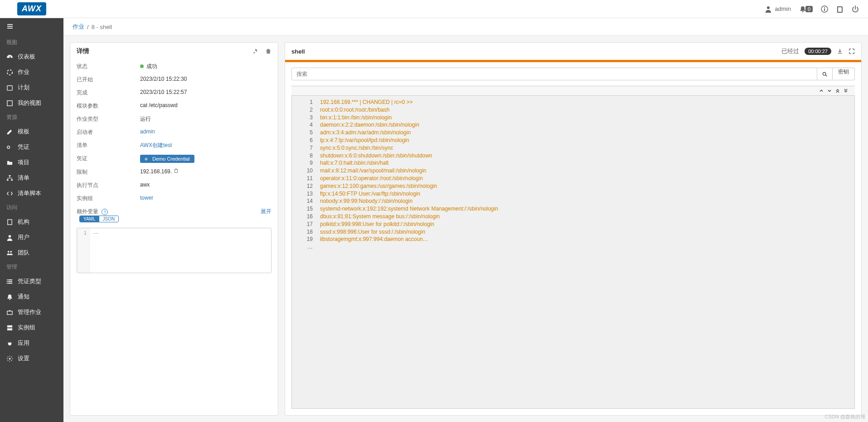 The height and width of the screenshot is (422, 868). What do you see at coordinates (176, 171) in the screenshot?
I see `clipboard-icon` at bounding box center [176, 171].